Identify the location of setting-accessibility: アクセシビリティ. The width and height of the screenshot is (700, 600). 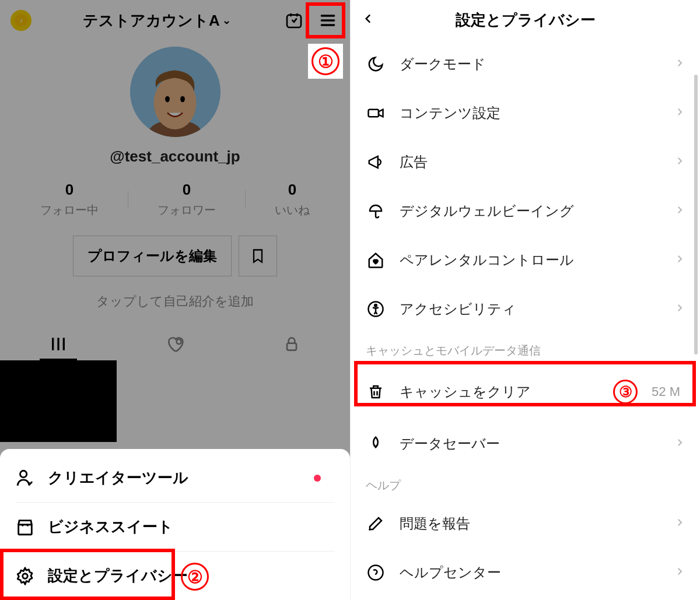
(525, 309).